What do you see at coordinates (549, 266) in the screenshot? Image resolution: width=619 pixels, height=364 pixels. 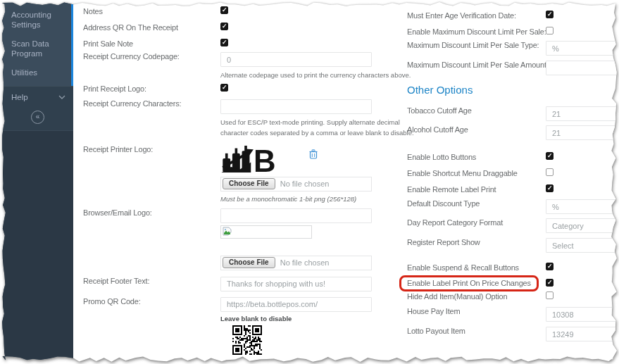 I see `enable-suspend-recall-buttons-checkbox` at bounding box center [549, 266].